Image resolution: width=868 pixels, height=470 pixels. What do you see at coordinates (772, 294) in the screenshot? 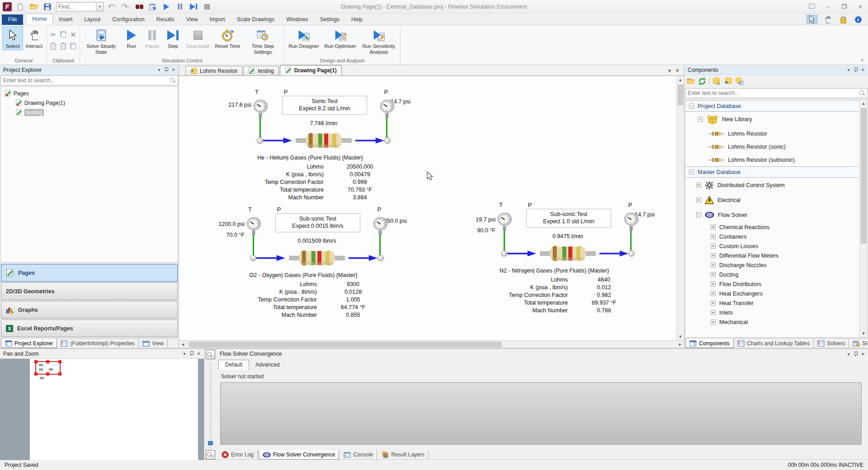
I see `tree-item-heat-exchangers: +Heat Exchangers` at bounding box center [772, 294].